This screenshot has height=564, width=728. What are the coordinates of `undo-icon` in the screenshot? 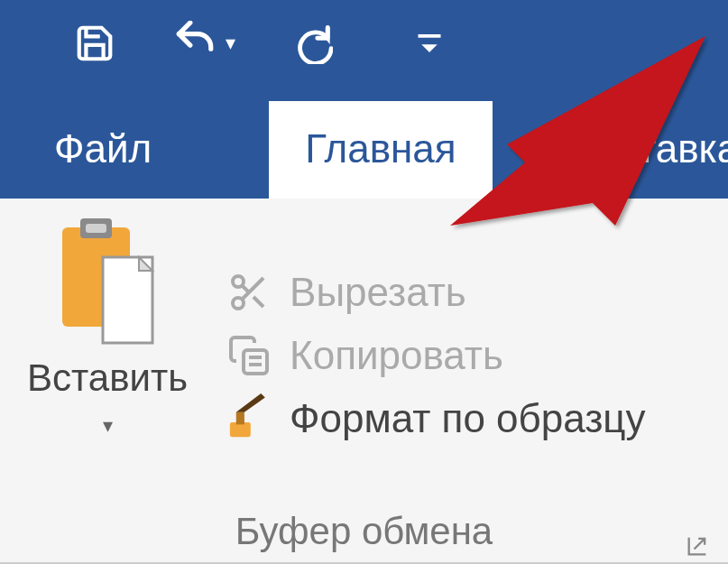 It's located at (194, 43).